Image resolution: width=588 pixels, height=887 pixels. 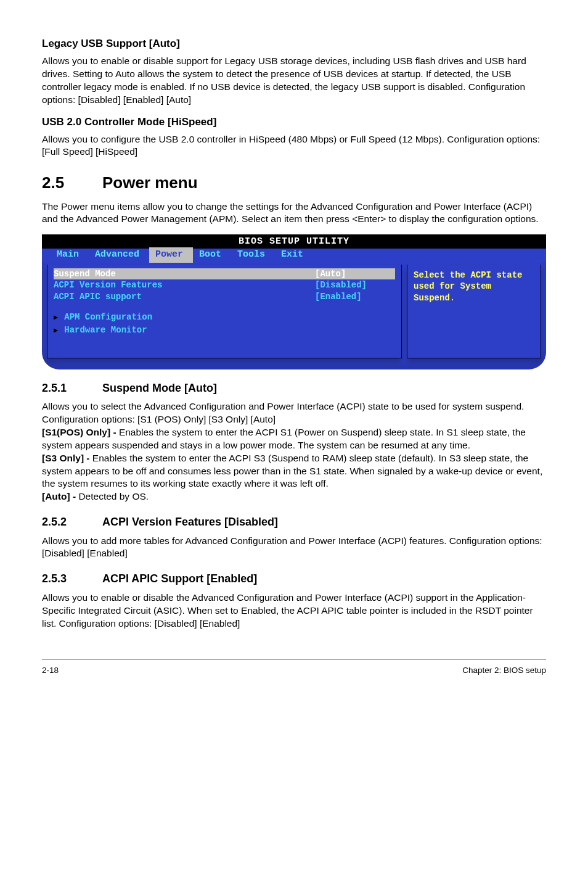 I want to click on bios-tab-main: Main, so click(x=70, y=255).